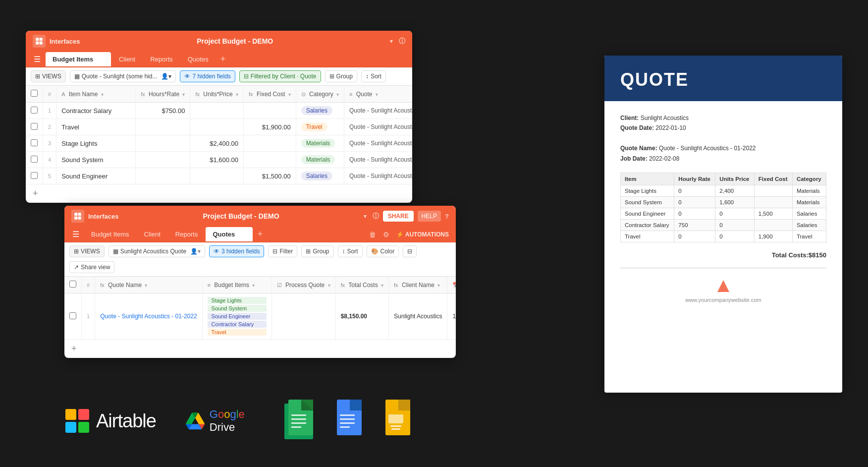 Image resolution: width=868 pixels, height=467 pixels. I want to click on tab2-budget-items: Budget Items, so click(110, 234).